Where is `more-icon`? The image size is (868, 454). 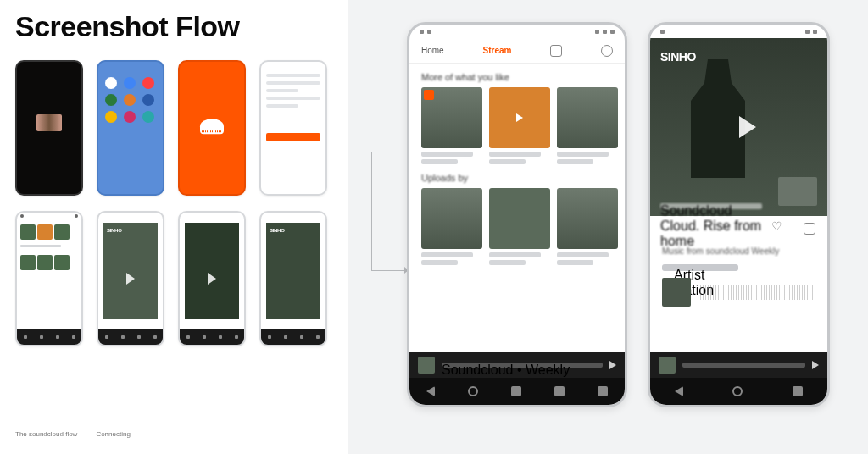
more-icon is located at coordinates (612, 32).